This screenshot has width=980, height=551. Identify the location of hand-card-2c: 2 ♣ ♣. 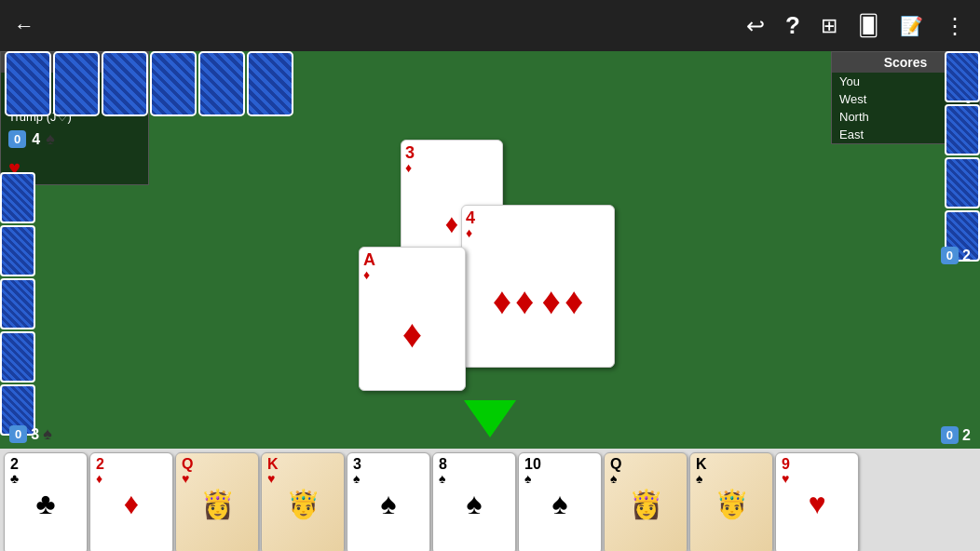
(46, 502).